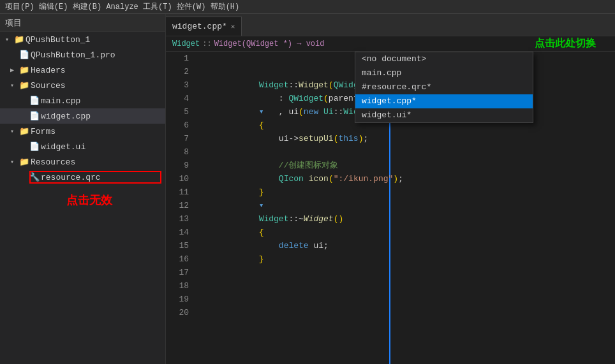  What do you see at coordinates (177, 232) in the screenshot?
I see `line-num-14: 14` at bounding box center [177, 232].